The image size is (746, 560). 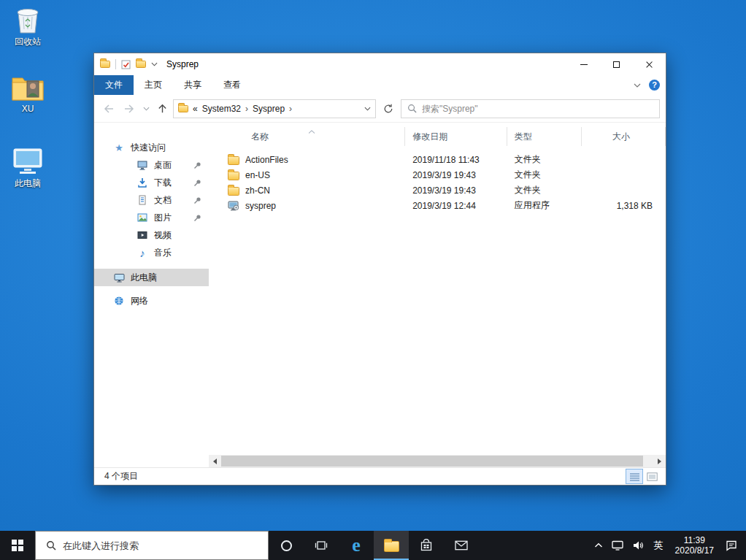 I want to click on application-icon, so click(x=234, y=206).